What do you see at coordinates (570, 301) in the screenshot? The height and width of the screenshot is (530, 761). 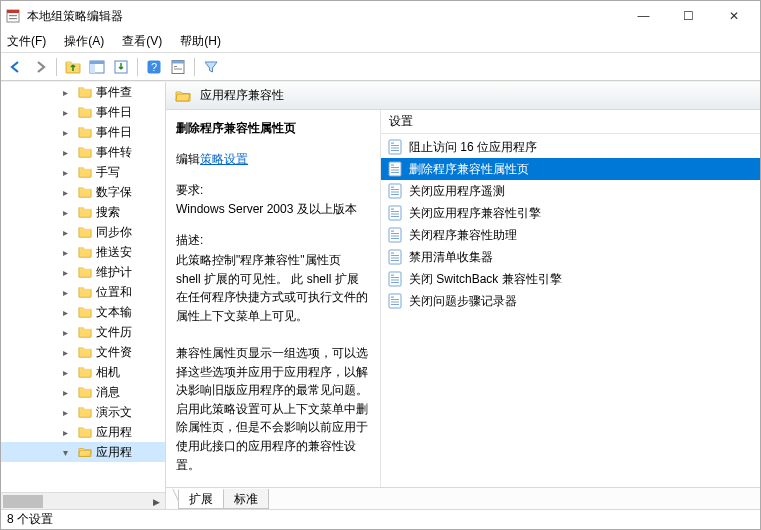 I see `settings-row: 关闭问题步骤记录器` at bounding box center [570, 301].